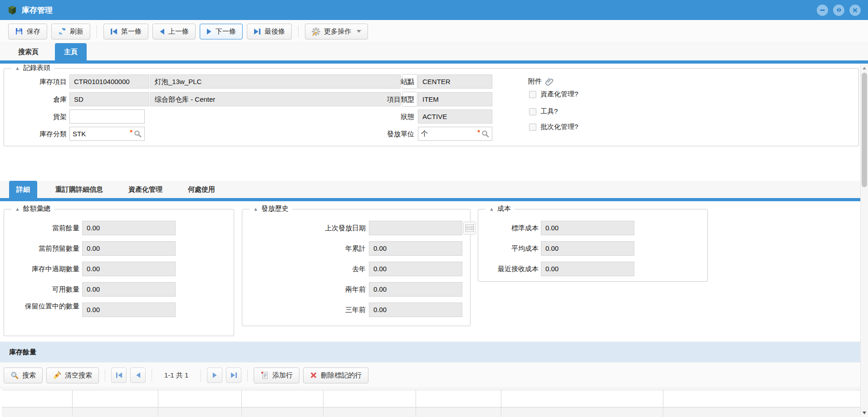 Image resolution: width=868 pixels, height=417 pixels. What do you see at coordinates (33, 68) in the screenshot?
I see `record-header-legend: ▲ 記錄表頭` at bounding box center [33, 68].